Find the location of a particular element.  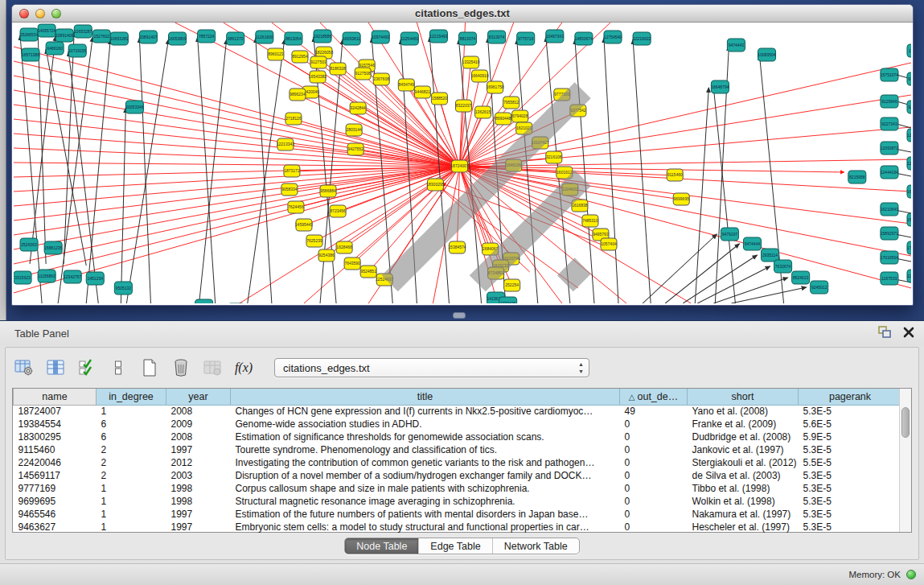

column-header-pagerank: pagerank is located at coordinates (851, 397).